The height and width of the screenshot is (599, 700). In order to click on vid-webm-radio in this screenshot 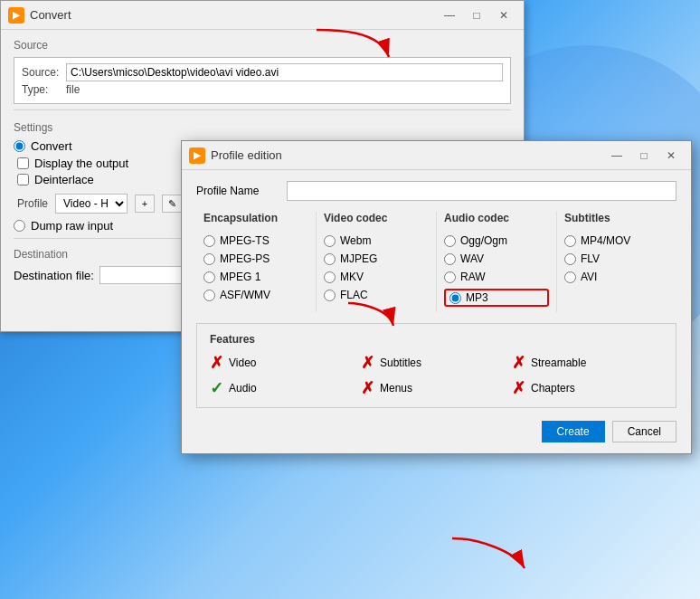, I will do `click(329, 241)`.